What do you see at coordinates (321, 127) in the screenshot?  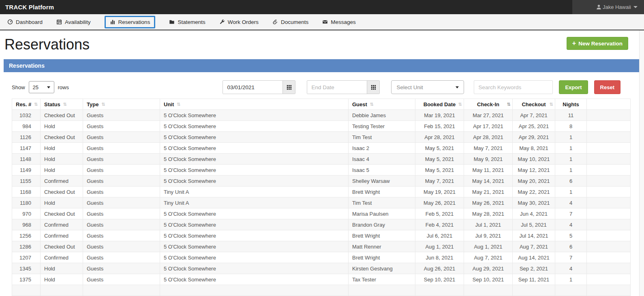 I see `table-row: 984HoldGuests5 O'Clock SomewhereTesting …` at bounding box center [321, 127].